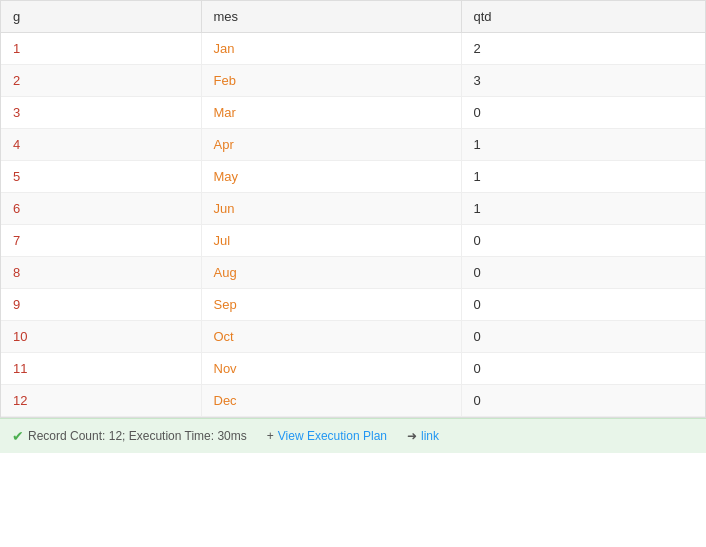 The height and width of the screenshot is (547, 706). I want to click on record-count-label: Record Count: 12; Execution Time: 30ms, so click(138, 436).